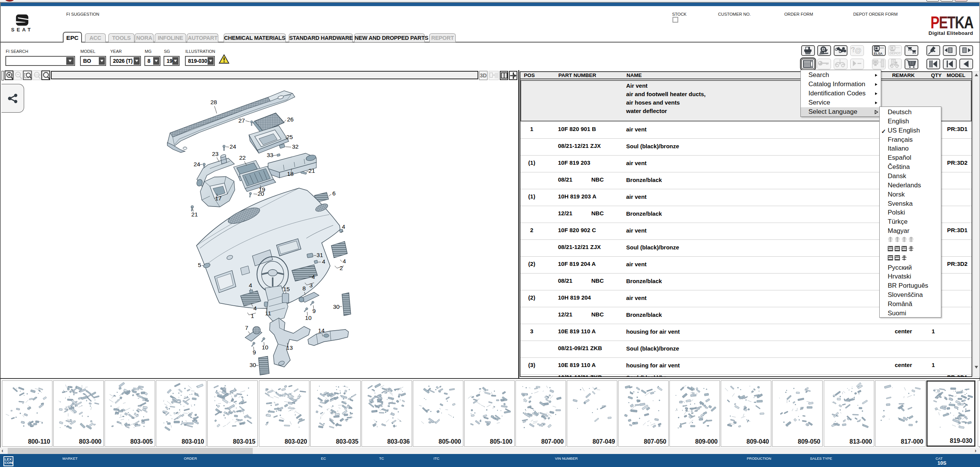 This screenshot has width=980, height=467. What do you see at coordinates (290, 174) in the screenshot?
I see `svg-text: 18` at bounding box center [290, 174].